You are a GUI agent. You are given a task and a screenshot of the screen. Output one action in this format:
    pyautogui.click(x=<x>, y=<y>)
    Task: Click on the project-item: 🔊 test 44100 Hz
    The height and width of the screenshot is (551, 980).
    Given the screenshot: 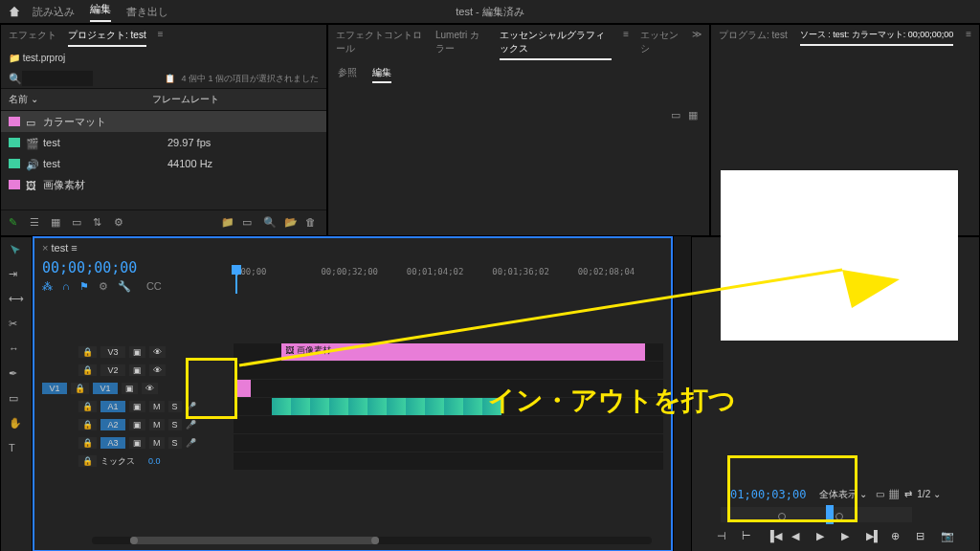 What is the action you would take?
    pyautogui.click(x=164, y=164)
    